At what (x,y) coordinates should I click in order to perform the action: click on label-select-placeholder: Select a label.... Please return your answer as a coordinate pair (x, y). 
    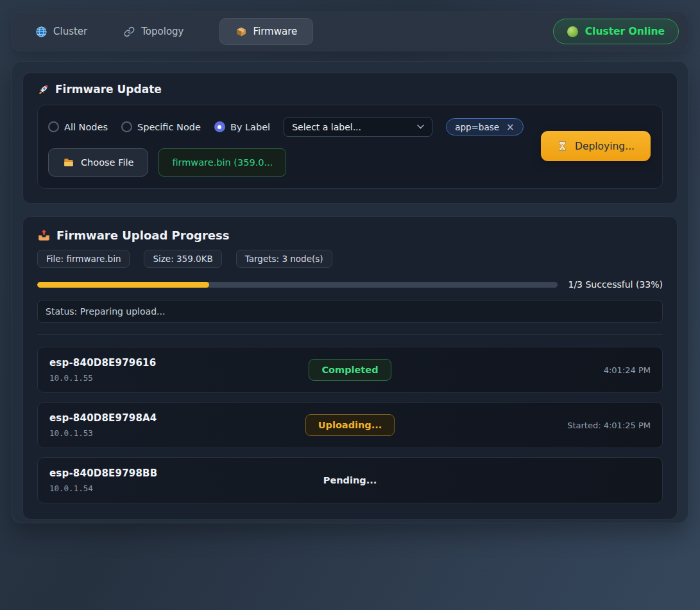
    Looking at the image, I should click on (327, 127).